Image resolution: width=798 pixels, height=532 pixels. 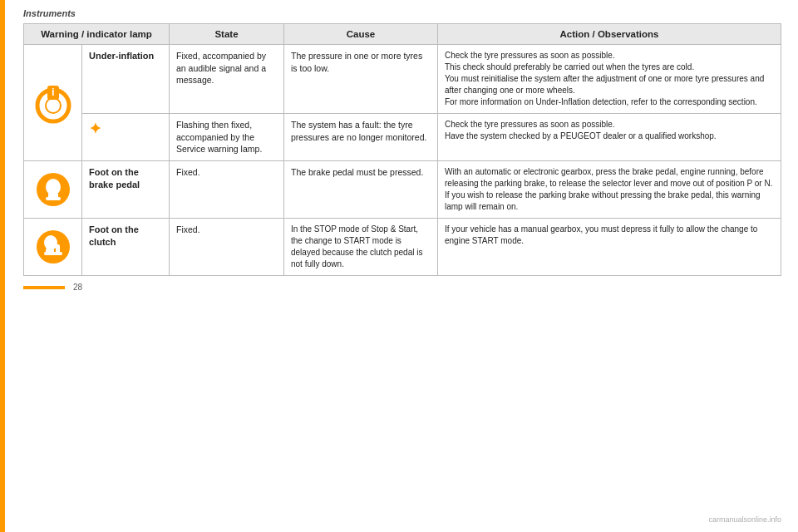 I want to click on tyre-sub-symbol: ✦, so click(x=95, y=129).